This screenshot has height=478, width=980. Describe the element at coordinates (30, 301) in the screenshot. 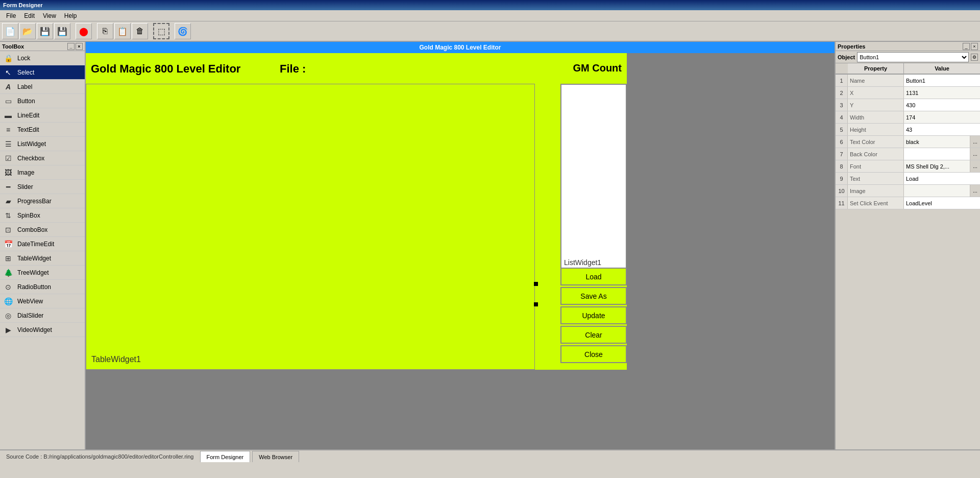

I see `toolbox-webview-label: WebView` at that location.